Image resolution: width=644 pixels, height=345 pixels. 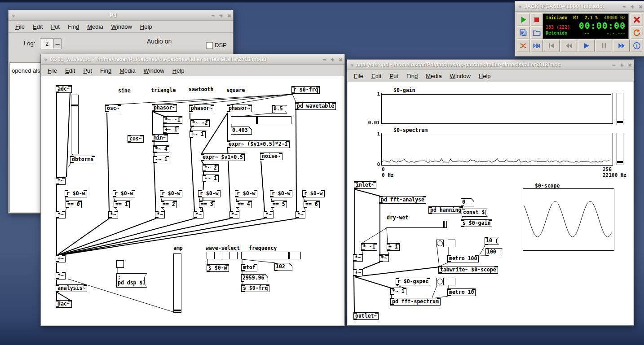 What do you see at coordinates (537, 46) in the screenshot?
I see `connections-button` at bounding box center [537, 46].